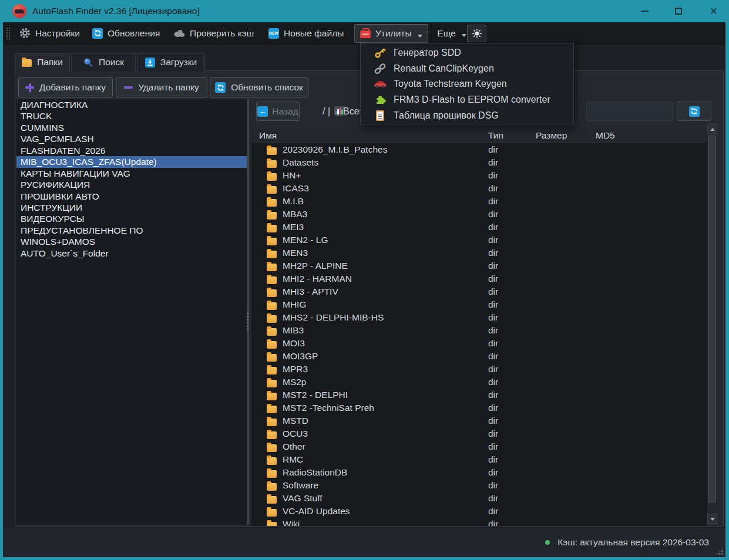 This screenshot has width=729, height=560. I want to click on panel-splitter, so click(248, 312).